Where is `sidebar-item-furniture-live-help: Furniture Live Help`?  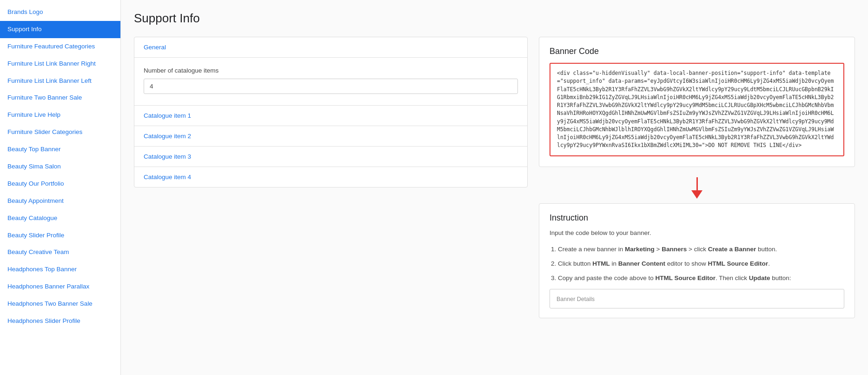 sidebar-item-furniture-live-help: Furniture Live Help is located at coordinates (60, 115).